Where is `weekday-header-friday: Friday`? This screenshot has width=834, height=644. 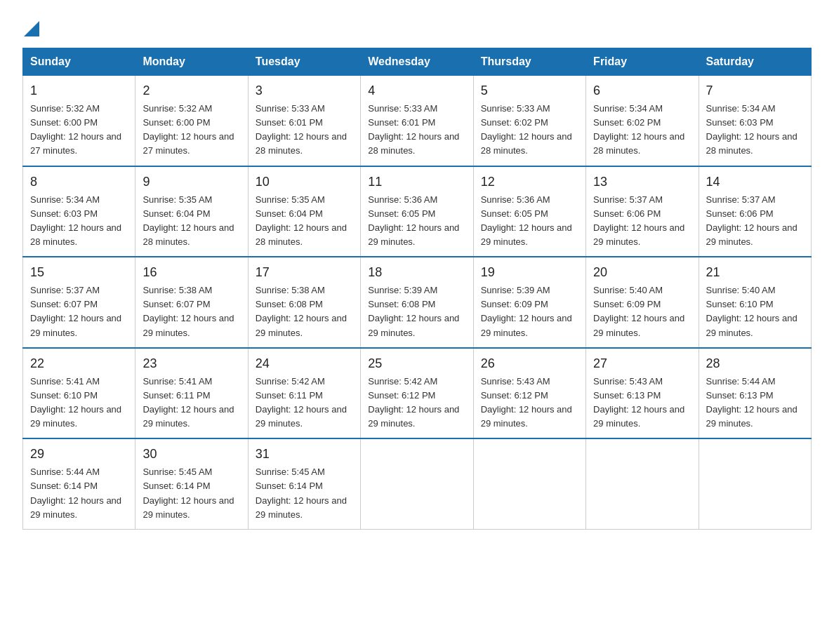 weekday-header-friday: Friday is located at coordinates (642, 62).